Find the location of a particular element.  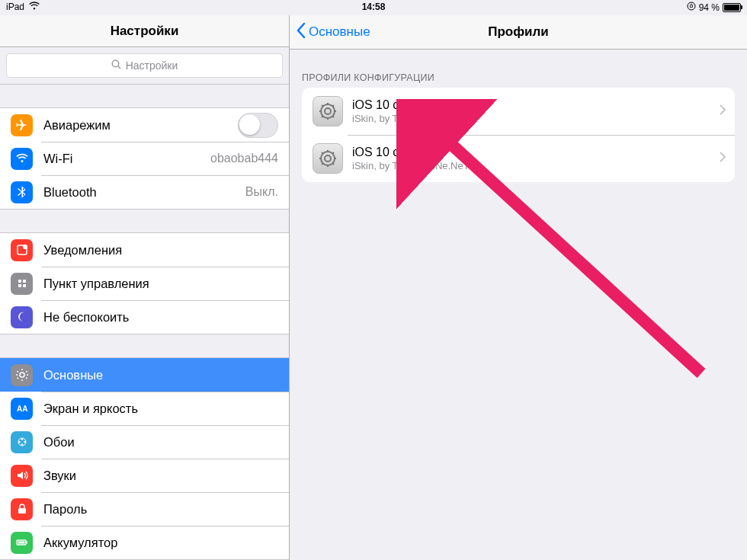

sidebar-item-general: Основные is located at coordinates (145, 375).